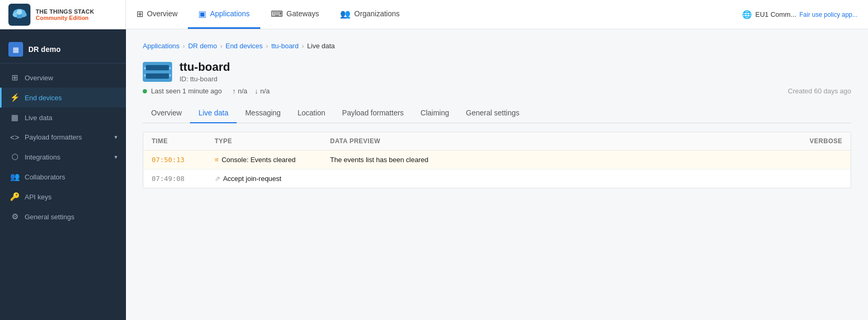  Describe the element at coordinates (116, 137) in the screenshot. I see `payload-expand-icon: ▾` at that location.